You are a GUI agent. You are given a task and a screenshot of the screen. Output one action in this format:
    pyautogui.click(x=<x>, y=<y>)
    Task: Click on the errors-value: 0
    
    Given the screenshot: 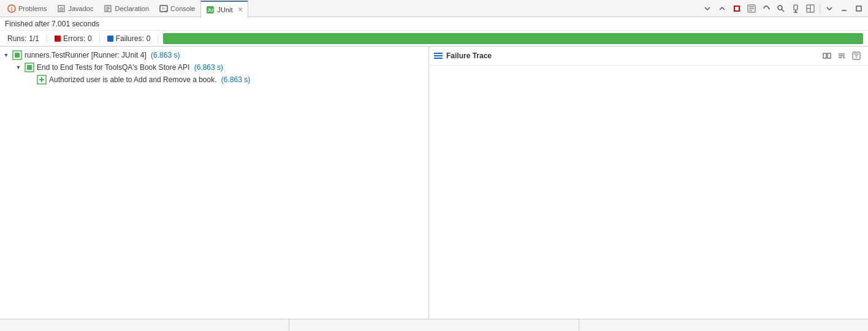 What is the action you would take?
    pyautogui.click(x=89, y=39)
    